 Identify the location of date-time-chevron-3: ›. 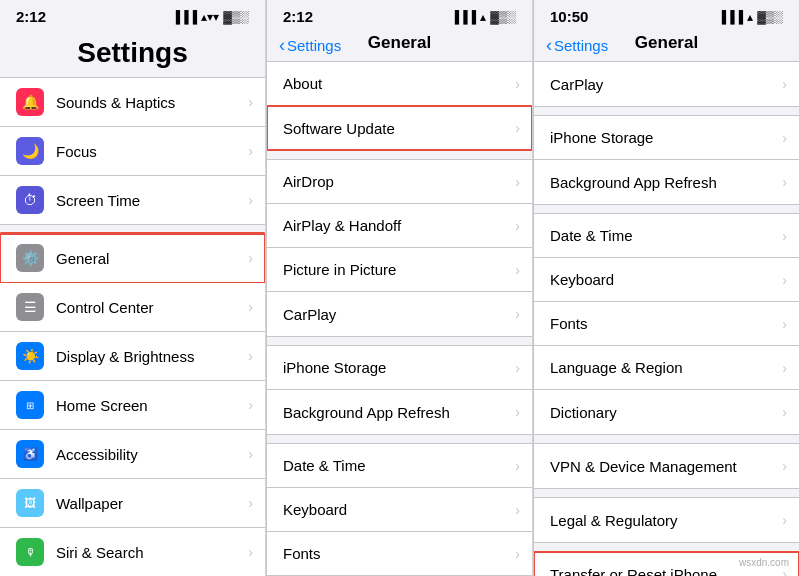
(784, 236).